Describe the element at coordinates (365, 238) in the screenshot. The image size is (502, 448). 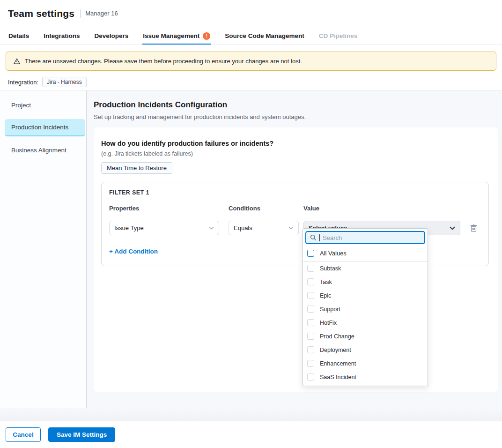
I see `dropdown-search-input: Search` at that location.